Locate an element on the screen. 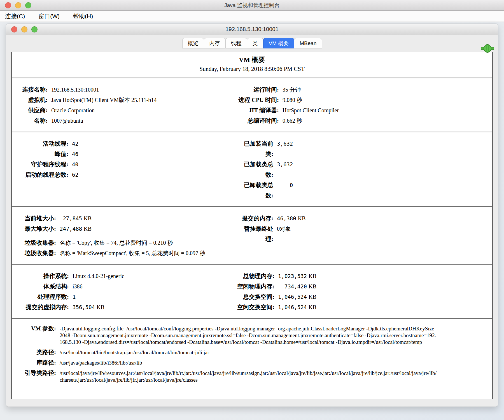 The width and height of the screenshot is (504, 420). connection-window-titlebar: 192.168.5.130:10001 is located at coordinates (252, 29).